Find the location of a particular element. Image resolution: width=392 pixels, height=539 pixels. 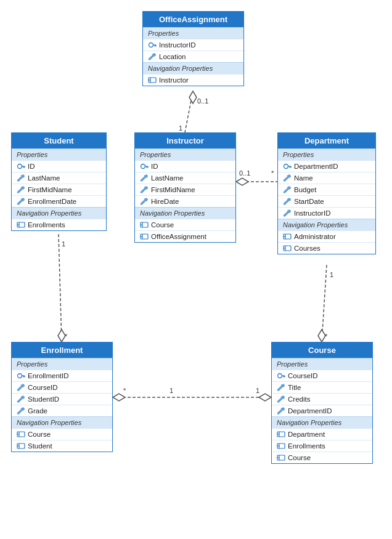

table-row: Administrator is located at coordinates (327, 237).